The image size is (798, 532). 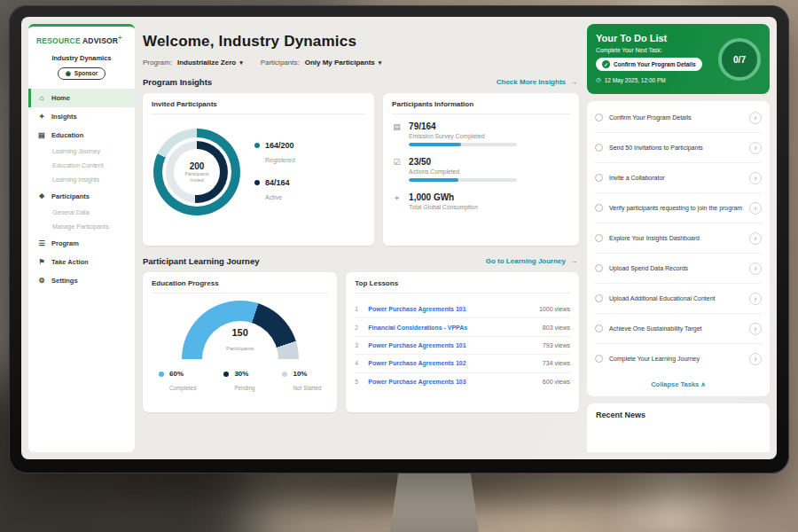 What do you see at coordinates (678, 299) in the screenshot?
I see `task-row-upload-educational-content: Upload Additional Educational Content ›` at bounding box center [678, 299].